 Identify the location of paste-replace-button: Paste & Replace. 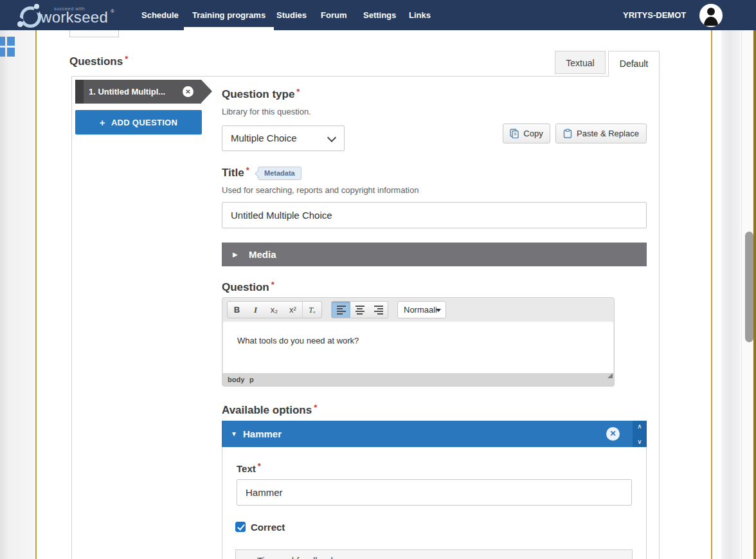
(601, 134).